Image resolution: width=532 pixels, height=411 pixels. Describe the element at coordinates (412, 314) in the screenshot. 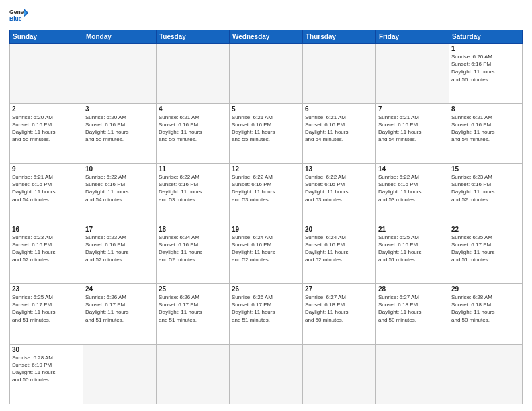

I see `calendar-cell: 28Sunrise: 6:27 AM Sunset: 6:18 PM Dayli…` at that location.